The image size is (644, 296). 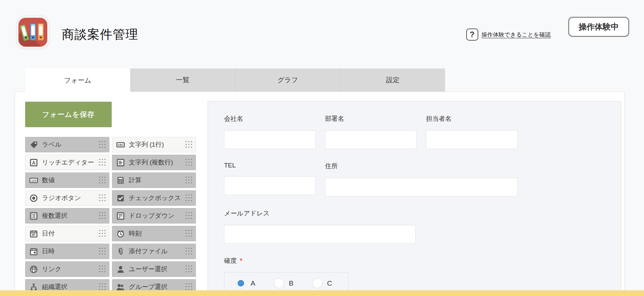 What do you see at coordinates (235, 80) in the screenshot?
I see `tab-bar: フォーム一覧グラフ設定` at bounding box center [235, 80].